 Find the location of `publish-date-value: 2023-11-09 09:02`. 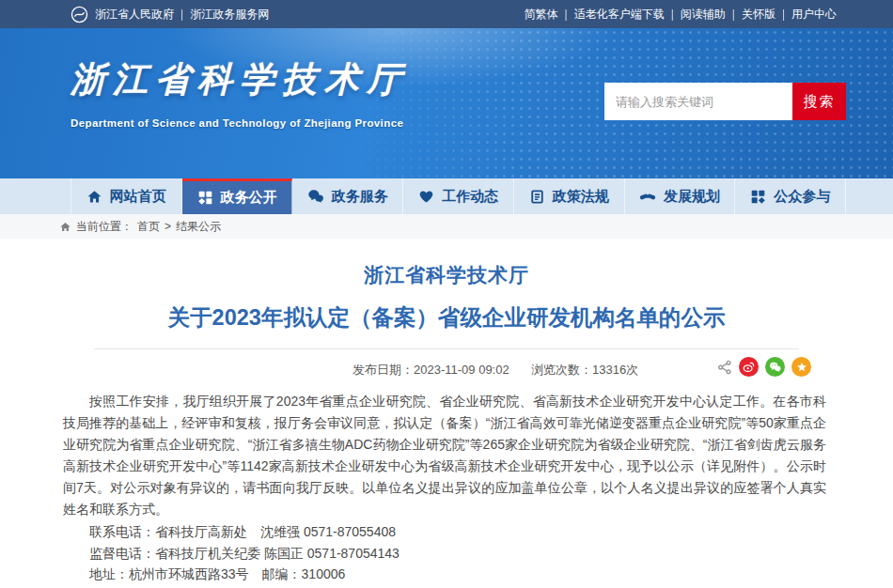

publish-date-value: 2023-11-09 09:02 is located at coordinates (462, 370).